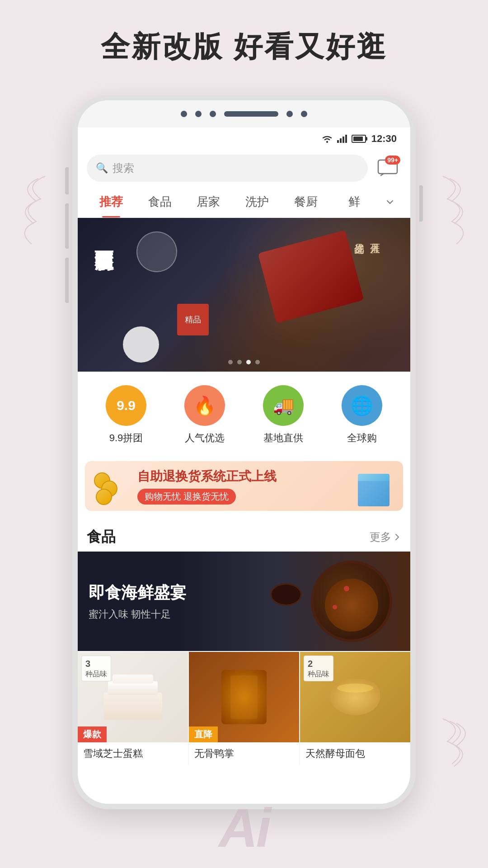 This screenshot has height=868, width=488. What do you see at coordinates (244, 535) in the screenshot?
I see `food-section-header: 食品 更多` at bounding box center [244, 535].